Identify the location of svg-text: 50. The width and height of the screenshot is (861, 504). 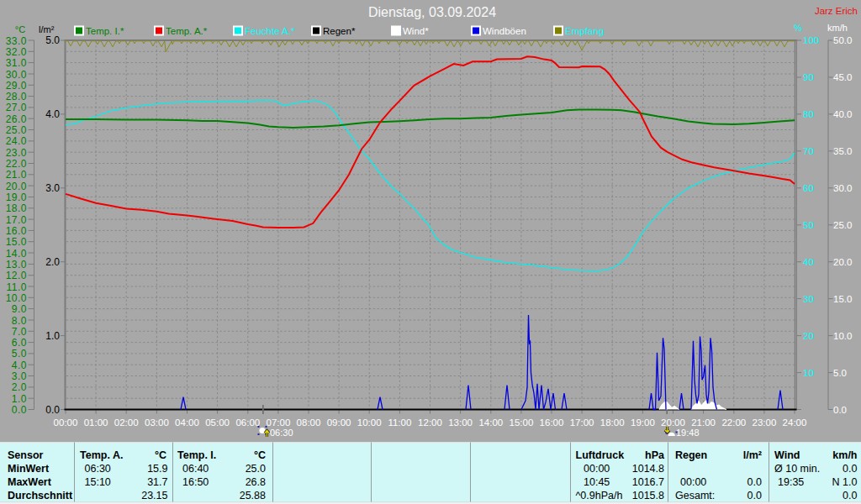
(809, 225).